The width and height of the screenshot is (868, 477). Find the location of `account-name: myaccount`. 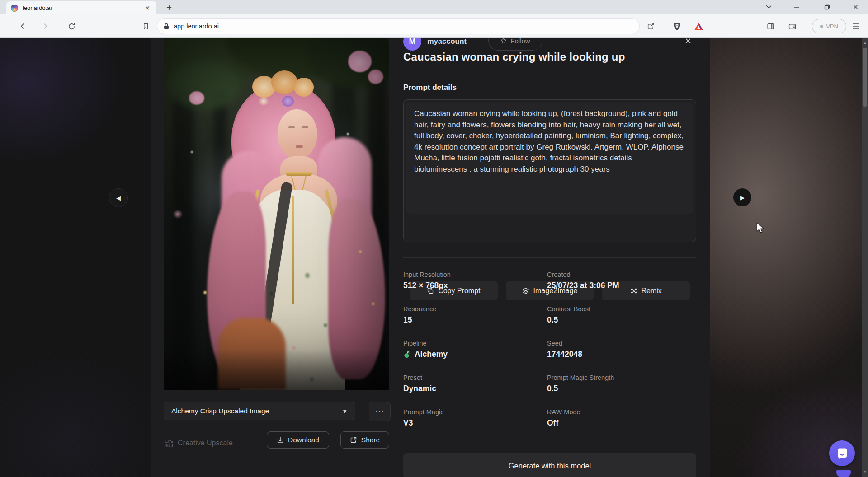

account-name: myaccount is located at coordinates (447, 42).